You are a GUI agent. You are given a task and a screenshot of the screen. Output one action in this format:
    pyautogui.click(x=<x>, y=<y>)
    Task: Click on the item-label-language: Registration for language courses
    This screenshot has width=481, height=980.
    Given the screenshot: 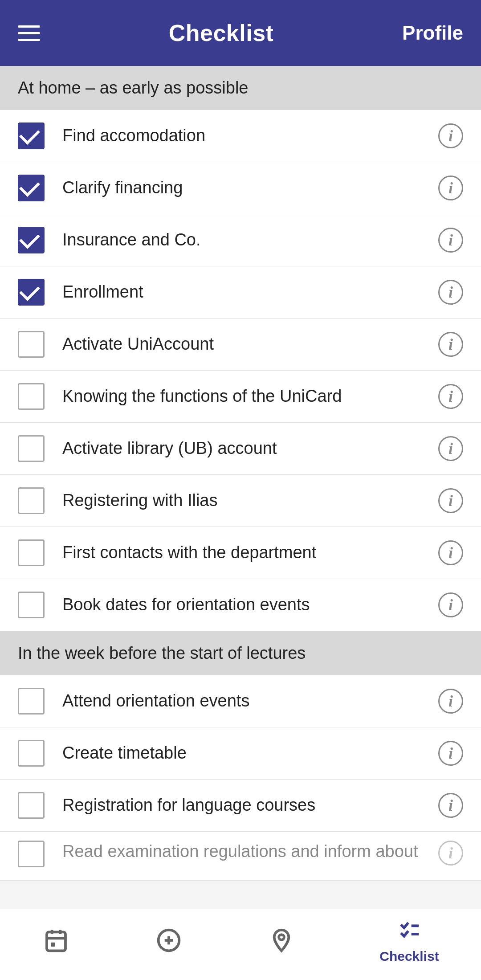 What is the action you would take?
    pyautogui.click(x=246, y=805)
    